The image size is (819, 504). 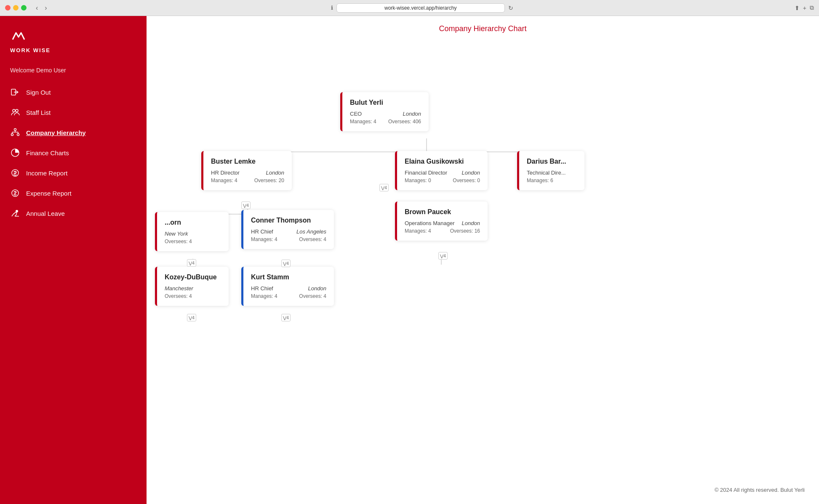 What do you see at coordinates (193, 289) in the screenshot?
I see `card-details: Manchester` at bounding box center [193, 289].